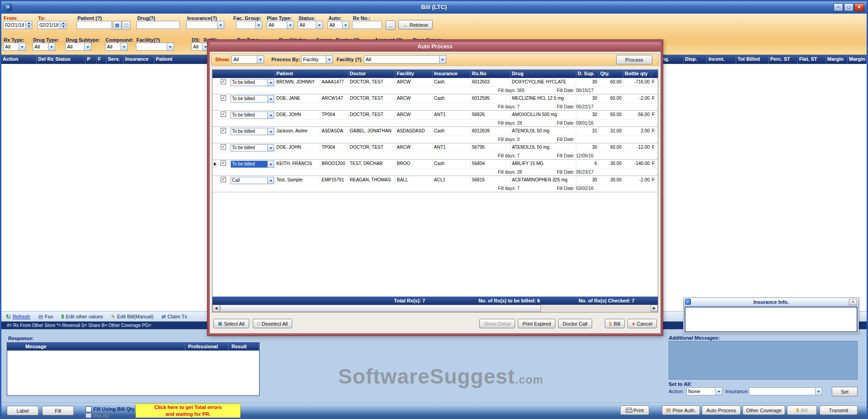  I want to click on dialog-facility-select: All, so click(405, 59).